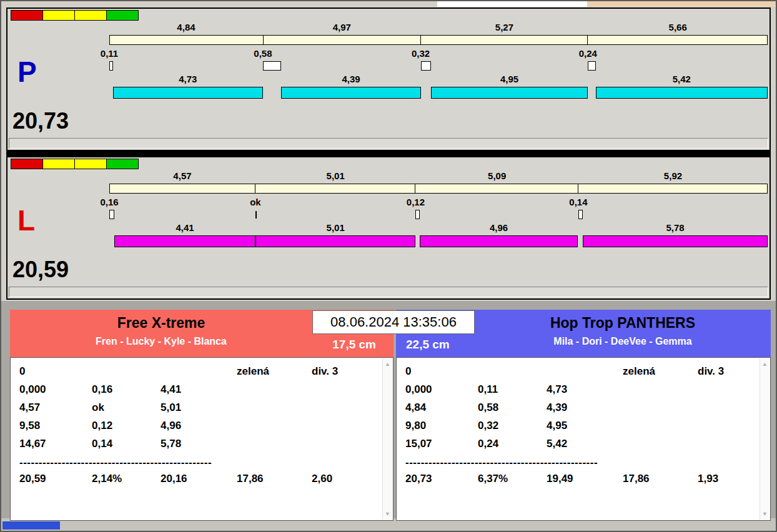 The width and height of the screenshot is (777, 532). I want to click on change-time-label: 0,32, so click(421, 54).